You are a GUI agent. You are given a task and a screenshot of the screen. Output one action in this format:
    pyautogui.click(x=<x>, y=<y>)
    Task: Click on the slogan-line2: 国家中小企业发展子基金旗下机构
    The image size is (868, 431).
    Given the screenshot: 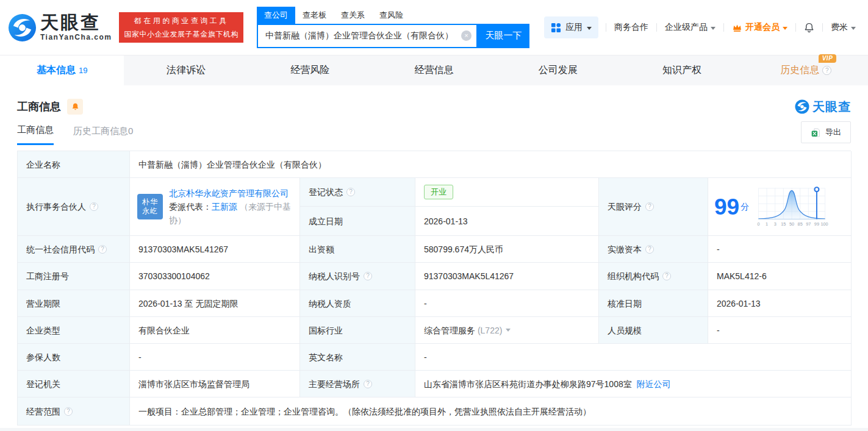 What is the action you would take?
    pyautogui.click(x=181, y=34)
    